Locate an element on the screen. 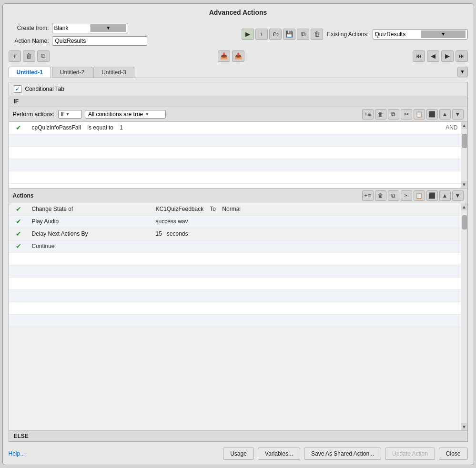 The image size is (476, 468). copy-action-btn: ⧉ is located at coordinates (394, 196).